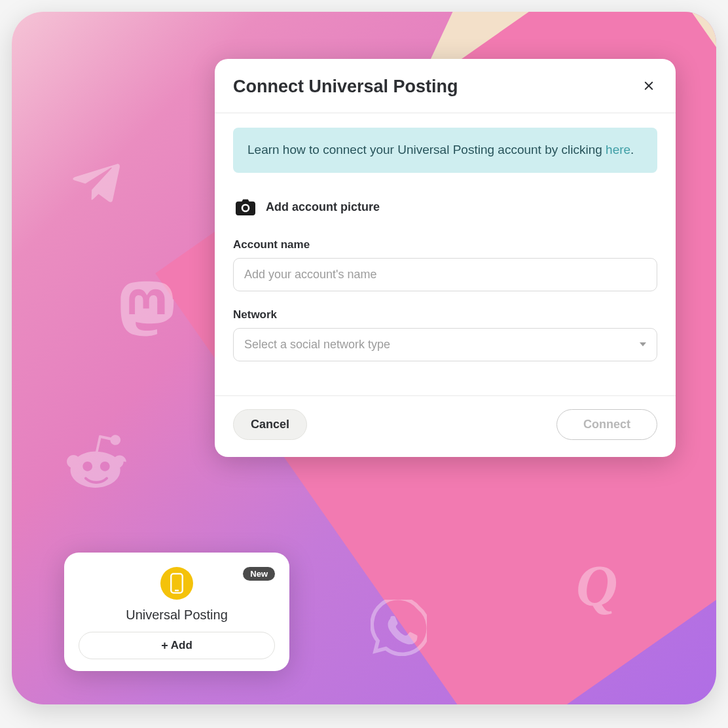 Image resolution: width=728 pixels, height=728 pixels. What do you see at coordinates (445, 245) in the screenshot?
I see `account-name-label: Account name` at bounding box center [445, 245].